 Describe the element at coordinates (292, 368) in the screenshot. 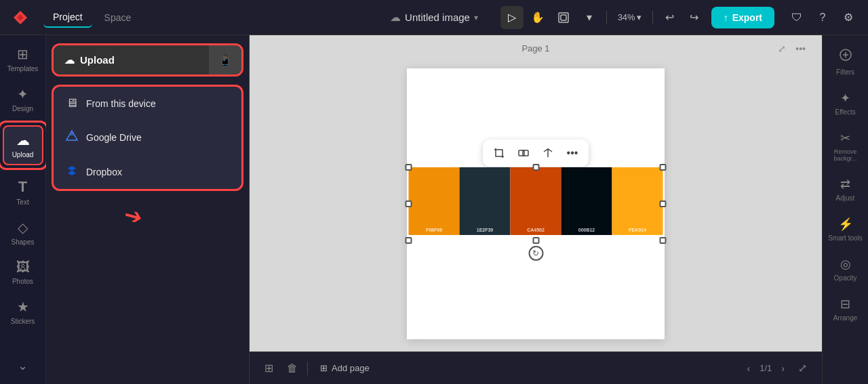

I see `bottom-delete-btn: 🗑` at that location.